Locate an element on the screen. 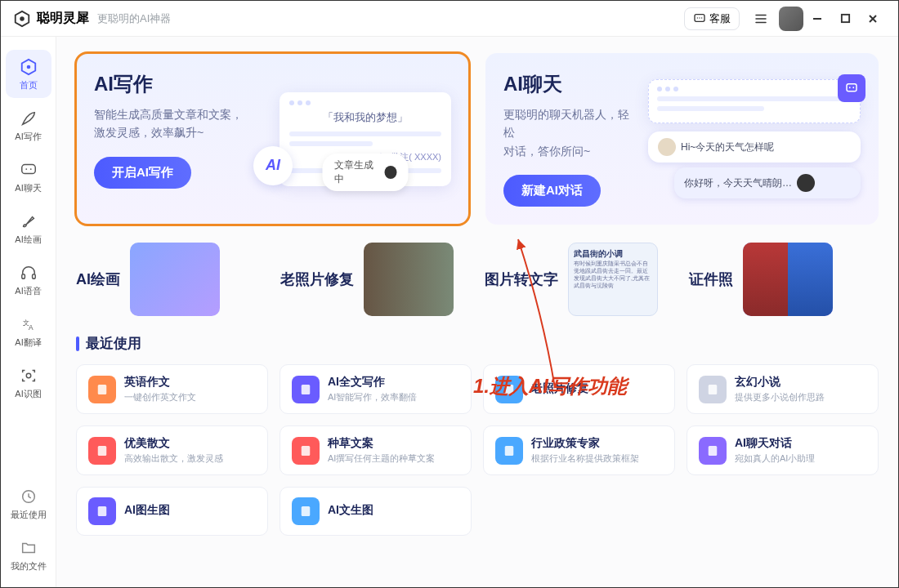  sidebar-item-chat: AI聊天 is located at coordinates (29, 176).